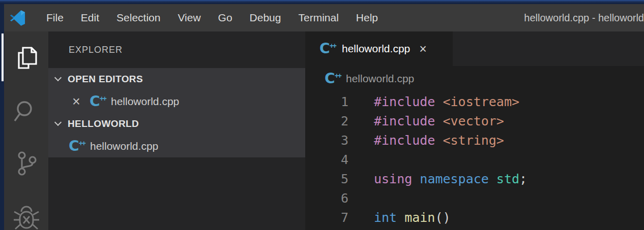 The height and width of the screenshot is (230, 644). What do you see at coordinates (584, 18) in the screenshot?
I see `window-title: helloworld.cpp - helloworld` at bounding box center [584, 18].